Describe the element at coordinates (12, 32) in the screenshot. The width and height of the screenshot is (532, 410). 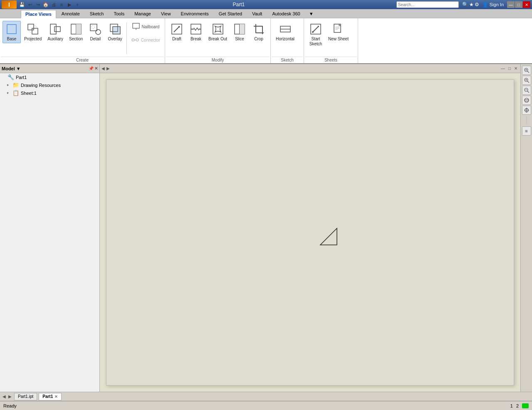
I see `base-button: Base` at that location.